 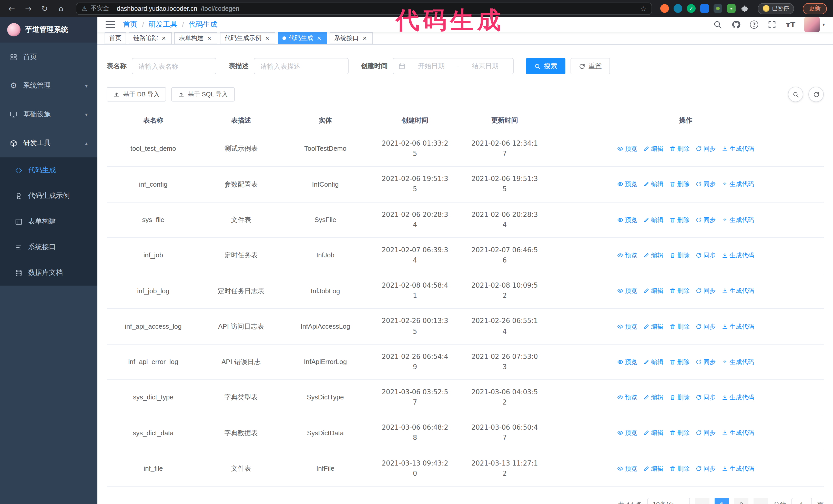 What do you see at coordinates (49, 170) in the screenshot?
I see `sidebar-subitem-codegen: 代码生成` at bounding box center [49, 170].